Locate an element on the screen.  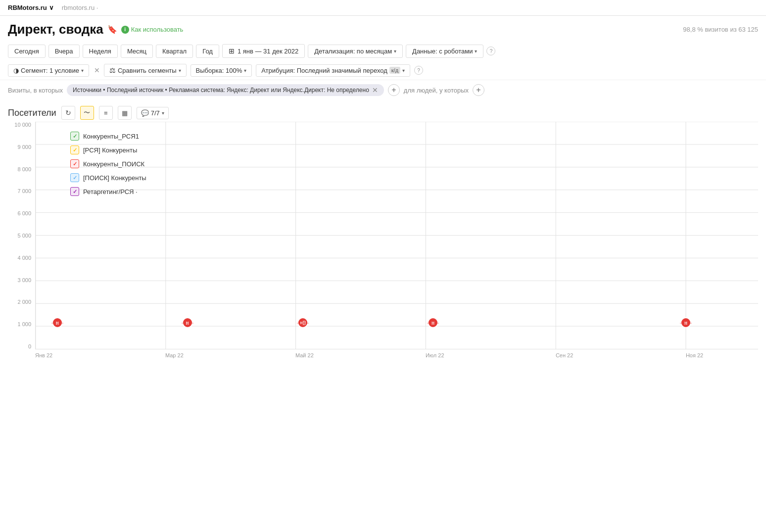
bar-chart-btn: ▦ is located at coordinates (125, 113).